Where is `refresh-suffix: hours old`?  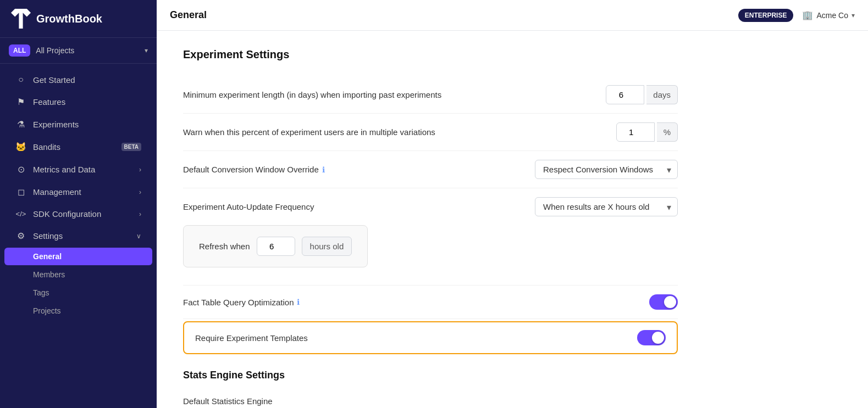 refresh-suffix: hours old is located at coordinates (327, 246).